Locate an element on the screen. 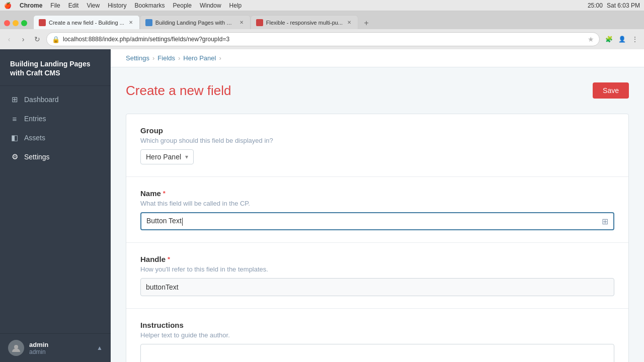 The height and width of the screenshot is (362, 644). instructions-field: Instructions Helper text to guide the au… is located at coordinates (377, 335).